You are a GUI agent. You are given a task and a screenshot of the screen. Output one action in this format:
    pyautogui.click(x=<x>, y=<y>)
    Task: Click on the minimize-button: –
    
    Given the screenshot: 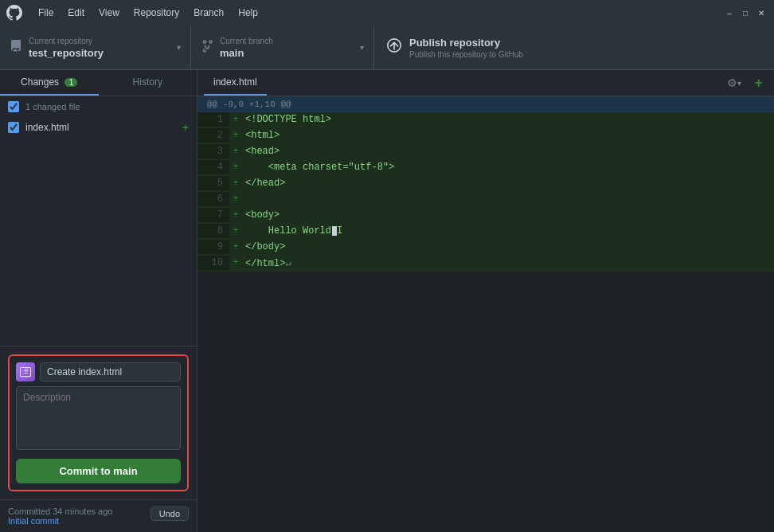 What is the action you would take?
    pyautogui.click(x=729, y=13)
    